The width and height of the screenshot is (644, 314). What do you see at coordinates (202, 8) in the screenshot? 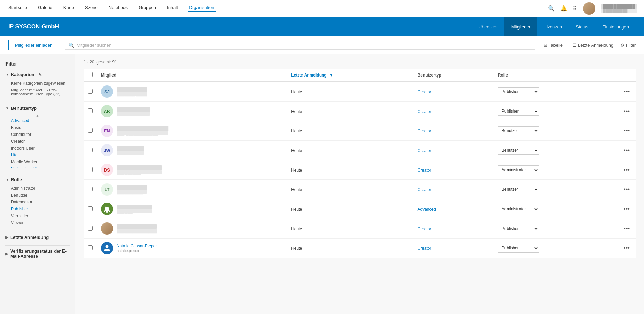
I see `top-nav-link-organisation: Organisation` at bounding box center [202, 8].